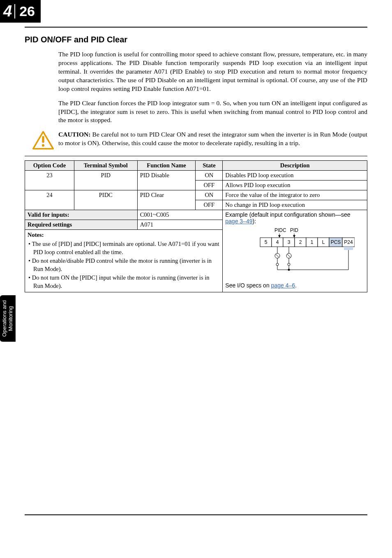 This screenshot has width=392, height=558. Describe the element at coordinates (196, 215) in the screenshot. I see `table-row: Valid for inputs: C001~C005 Example (def…` at that location.